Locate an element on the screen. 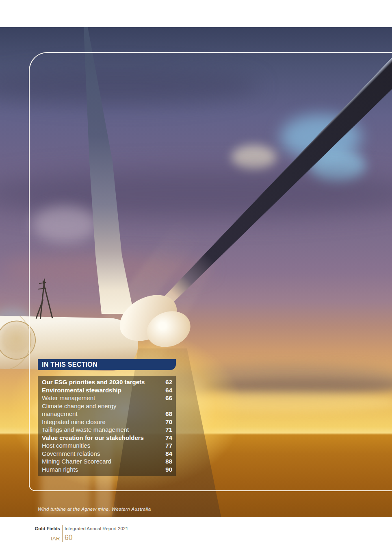 The width and height of the screenshot is (392, 555). toc-item-label: Integrated mine closure is located at coordinates (74, 422).